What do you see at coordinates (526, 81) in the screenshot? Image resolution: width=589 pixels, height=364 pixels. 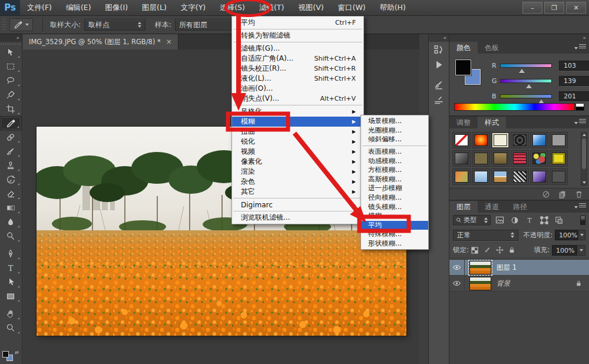 I see `green-slider` at bounding box center [526, 81].